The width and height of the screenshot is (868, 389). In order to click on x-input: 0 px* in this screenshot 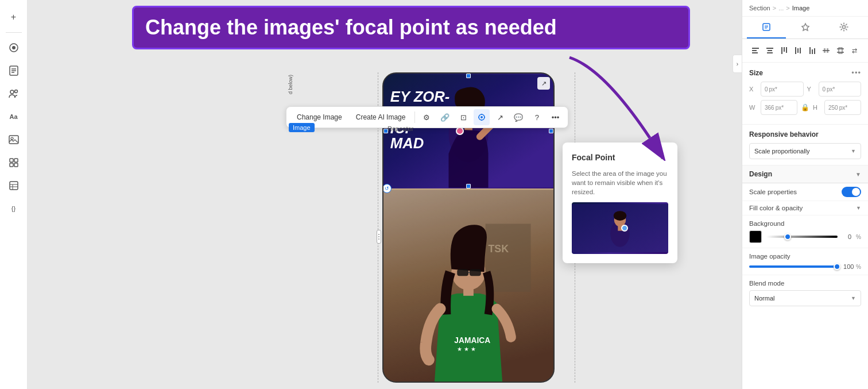, I will do `click(782, 89)`.